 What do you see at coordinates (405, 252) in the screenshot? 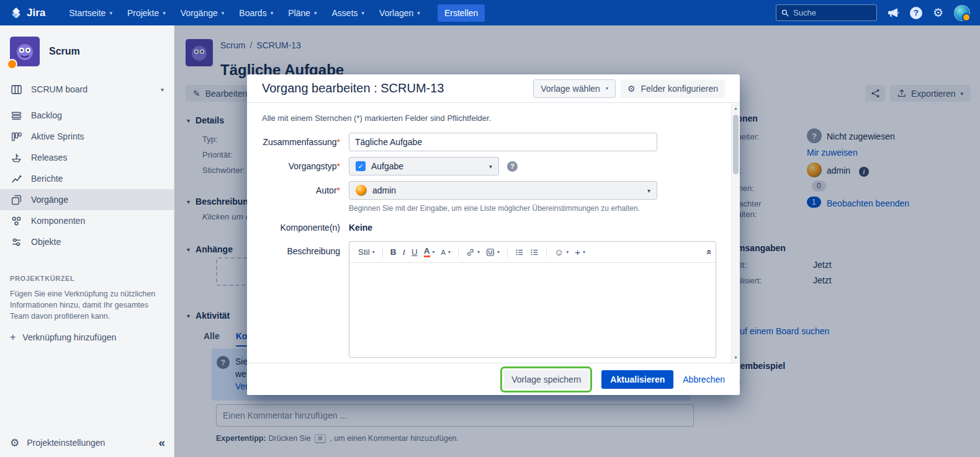
I see `italic-button: I` at bounding box center [405, 252].